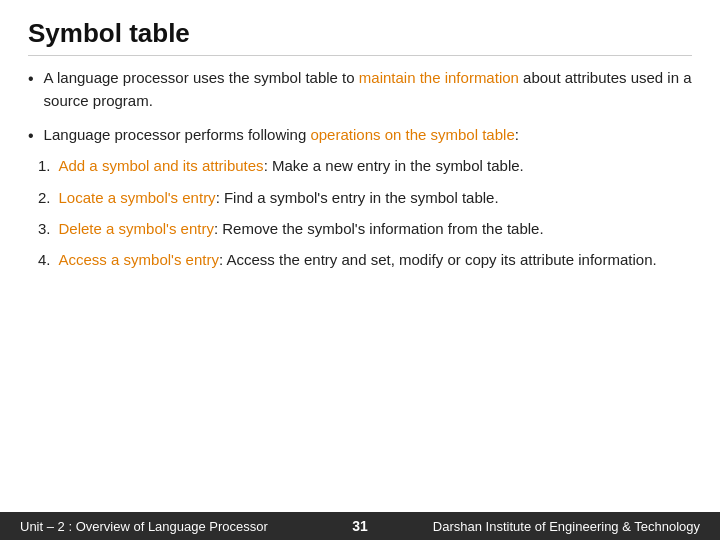 This screenshot has height=540, width=720. Describe the element at coordinates (282, 134) in the screenshot. I see `bullet2-text: Language processor performs following op…` at that location.